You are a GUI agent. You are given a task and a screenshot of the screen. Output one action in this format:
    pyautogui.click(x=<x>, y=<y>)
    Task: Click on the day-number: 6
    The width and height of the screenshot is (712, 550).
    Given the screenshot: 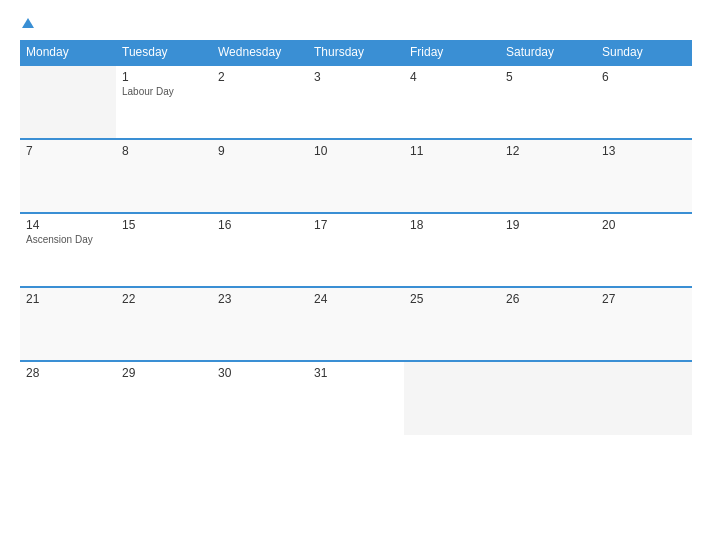 What is the action you would take?
    pyautogui.click(x=644, y=77)
    